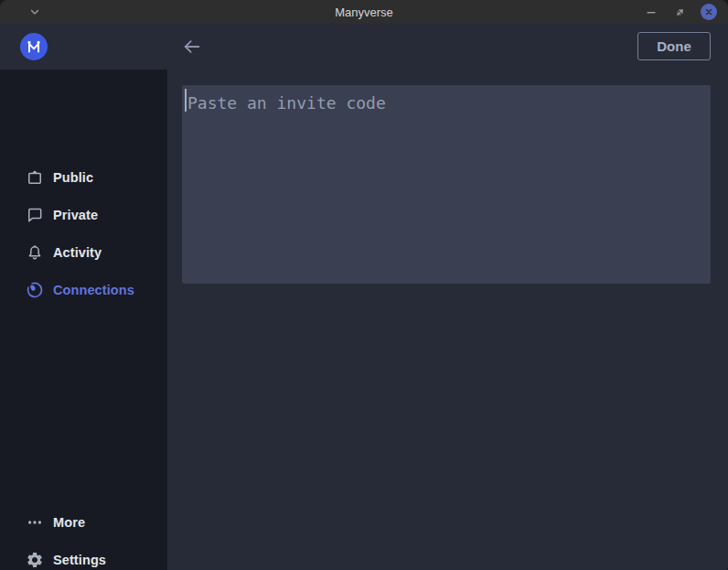 This screenshot has height=570, width=728. Describe the element at coordinates (70, 522) in the screenshot. I see `sidebar-item-label: More` at that location.